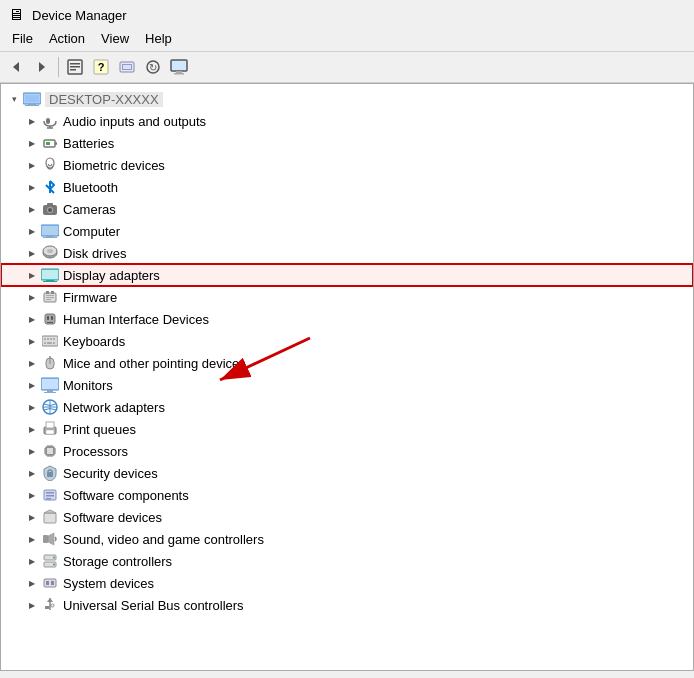  What do you see at coordinates (347, 407) in the screenshot?
I see `list-item: ▶ Network adapters` at bounding box center [347, 407].